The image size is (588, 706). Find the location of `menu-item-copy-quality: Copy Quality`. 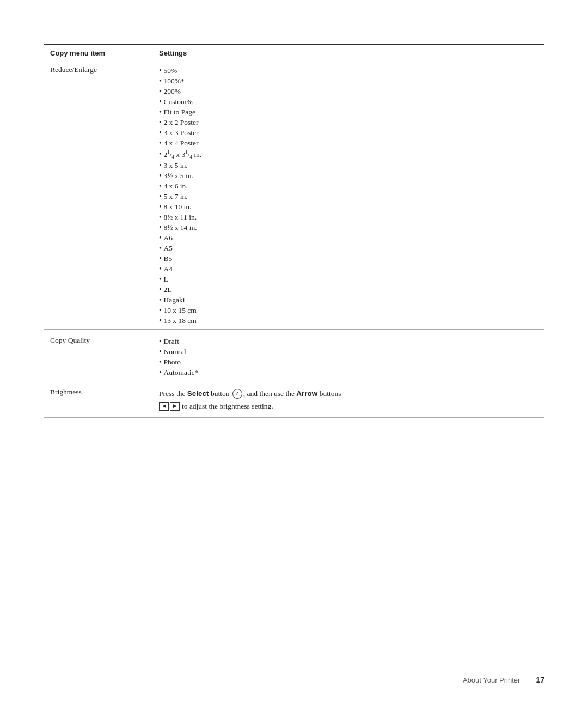

menu-item-copy-quality: Copy Quality is located at coordinates (98, 355).